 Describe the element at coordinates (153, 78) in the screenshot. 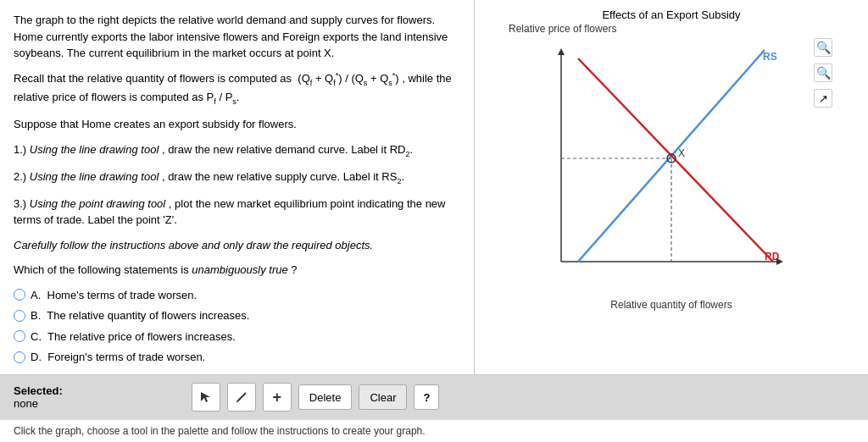

I see `recall-prefix: Recall that the relative quantity of flo…` at that location.